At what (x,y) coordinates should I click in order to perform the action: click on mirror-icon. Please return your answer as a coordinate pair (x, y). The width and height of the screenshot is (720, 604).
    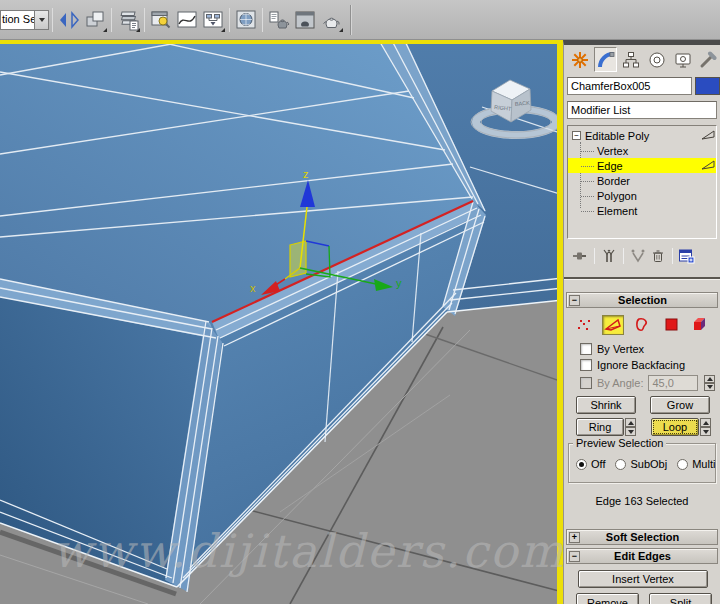
    Looking at the image, I should click on (69, 20).